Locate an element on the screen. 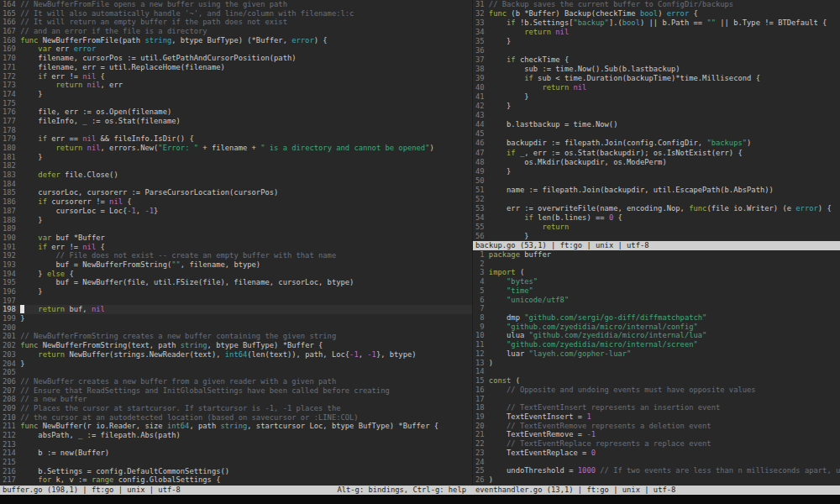 Image resolution: width=840 pixels, height=504 pixels. code-line: 52 is located at coordinates (658, 200).